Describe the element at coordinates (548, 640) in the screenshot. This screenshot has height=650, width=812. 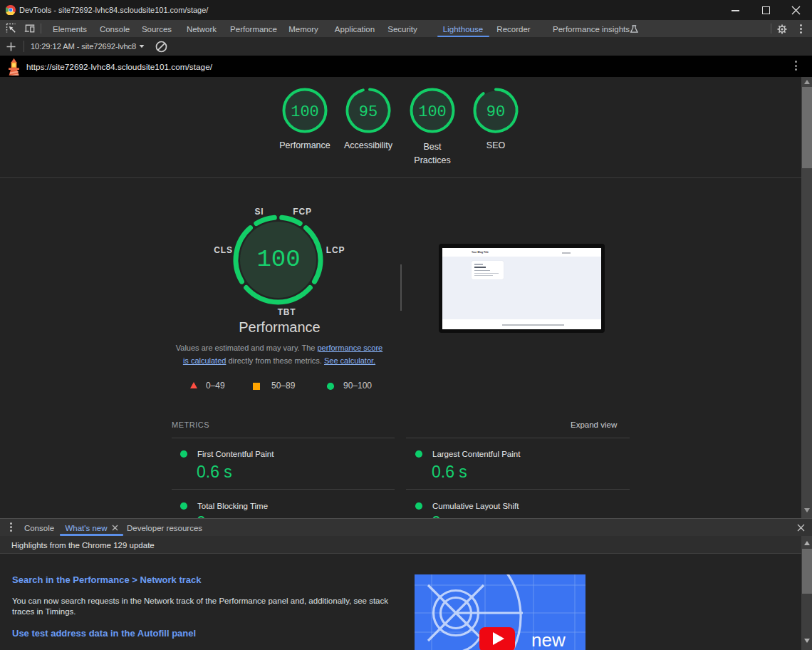
I see `svg-text: new` at that location.